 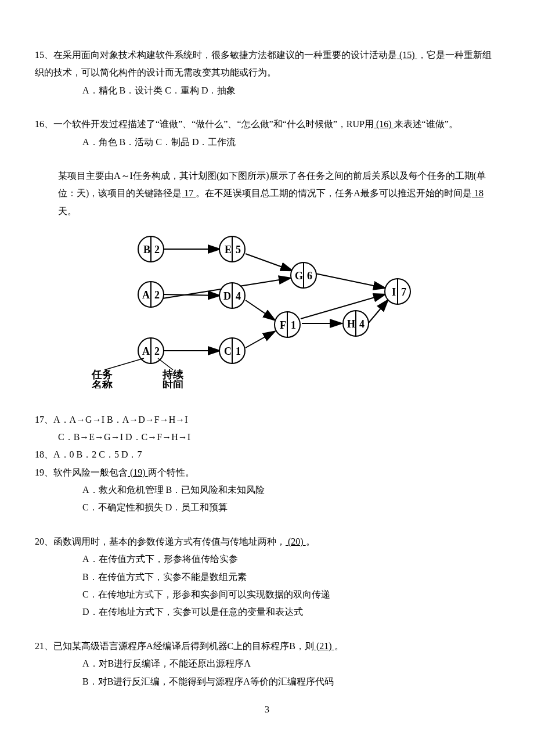 I want to click on q19-text-b: 两个特性。, so click(x=171, y=473).